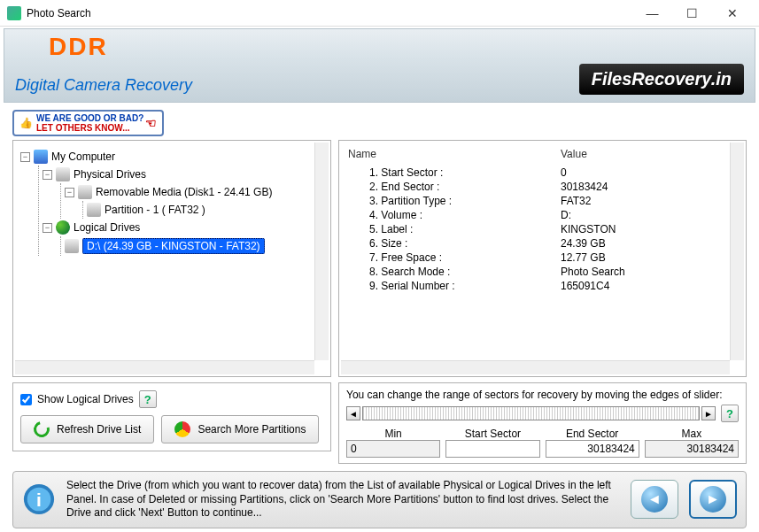 The width and height of the screenshot is (759, 532). Describe the element at coordinates (542, 229) in the screenshot. I see `property-row: 5. Label :KINGSTON` at that location.